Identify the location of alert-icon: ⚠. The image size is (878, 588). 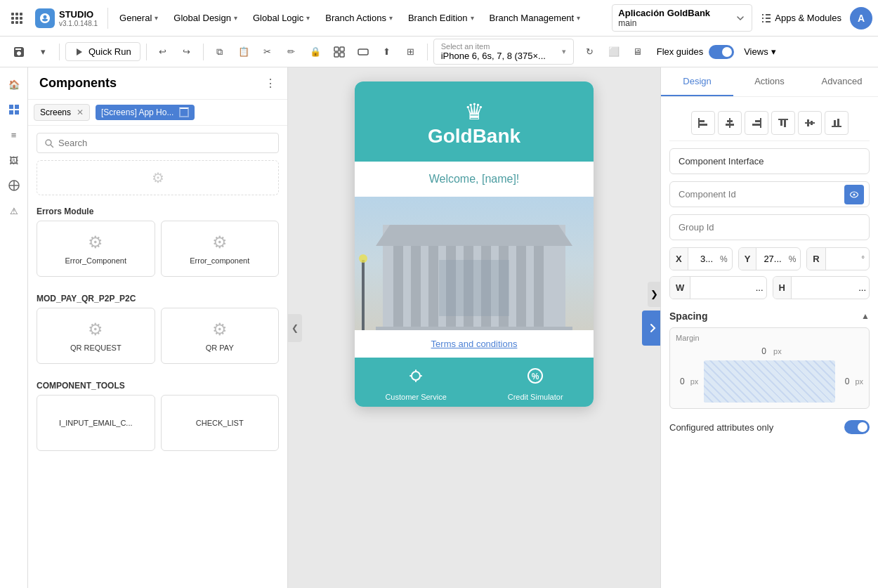
(14, 211).